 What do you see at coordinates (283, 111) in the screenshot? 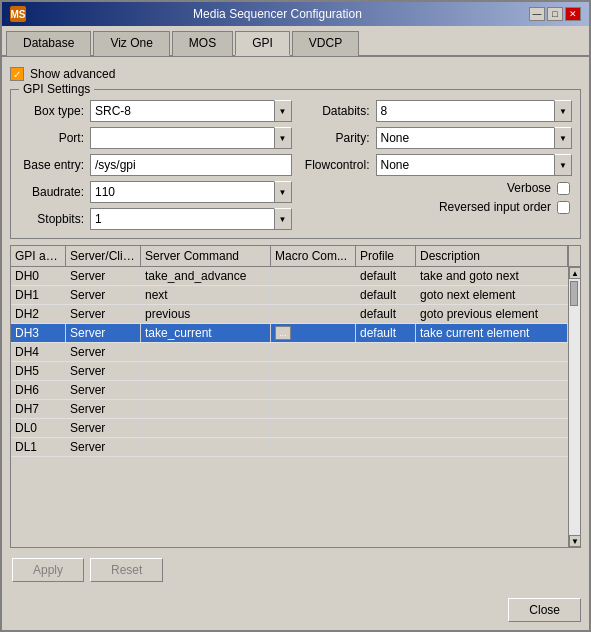
I see `box-type-dropdown-arrow: ▼` at bounding box center [283, 111].